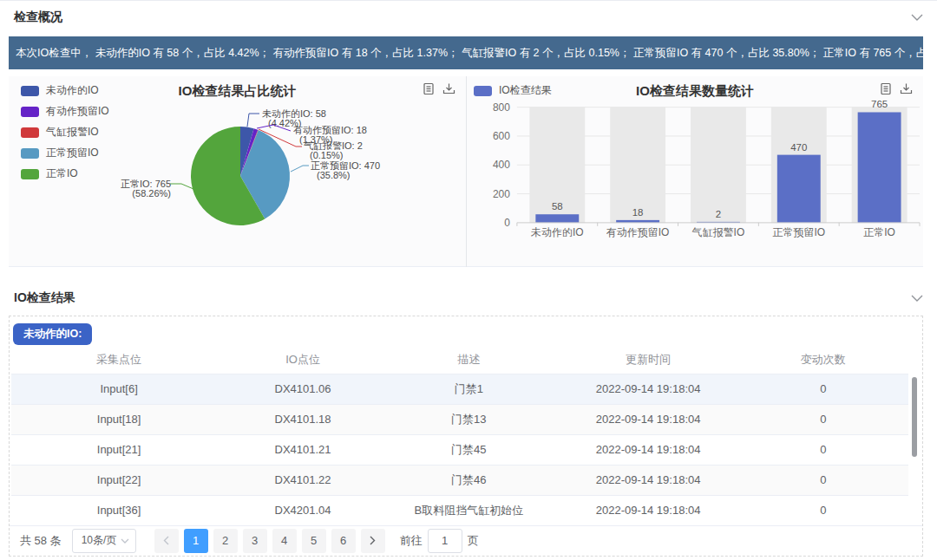 The image size is (937, 560). I want to click on table-row: Input[36]DX4201.04B取料阻挡气缸初始位2022-09-14 1…, so click(460, 510).